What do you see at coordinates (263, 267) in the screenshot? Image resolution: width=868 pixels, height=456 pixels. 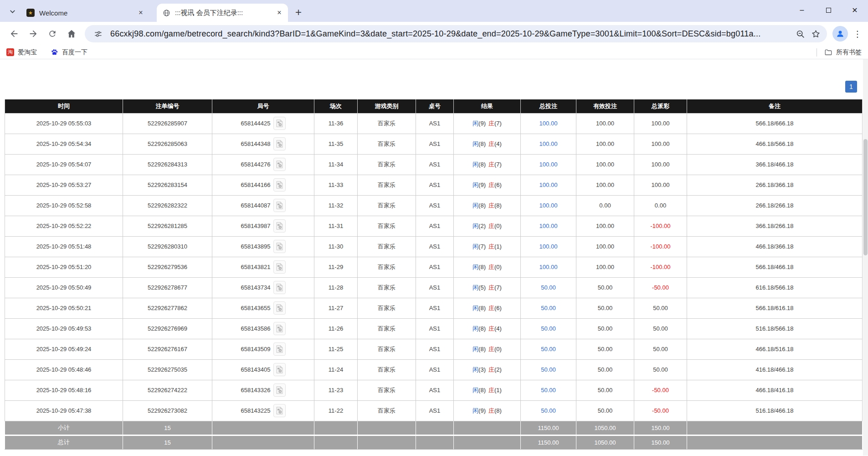 I see `round-cell: 658143821` at bounding box center [263, 267].